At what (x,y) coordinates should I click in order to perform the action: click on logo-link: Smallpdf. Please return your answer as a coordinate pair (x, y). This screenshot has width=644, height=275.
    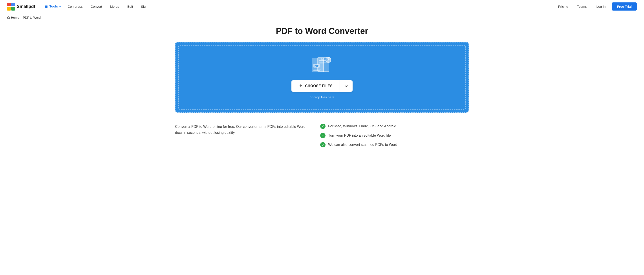
    Looking at the image, I should click on (21, 6).